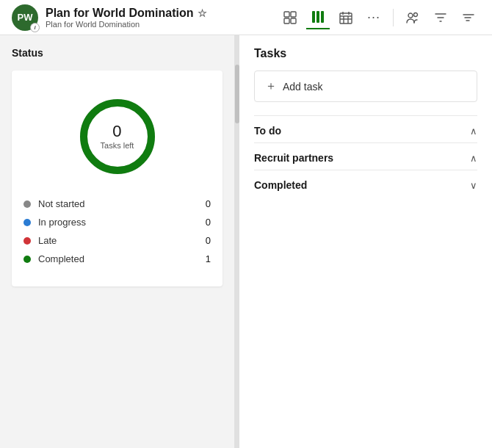 This screenshot has height=448, width=492. What do you see at coordinates (290, 18) in the screenshot?
I see `grid-view-button` at bounding box center [290, 18].